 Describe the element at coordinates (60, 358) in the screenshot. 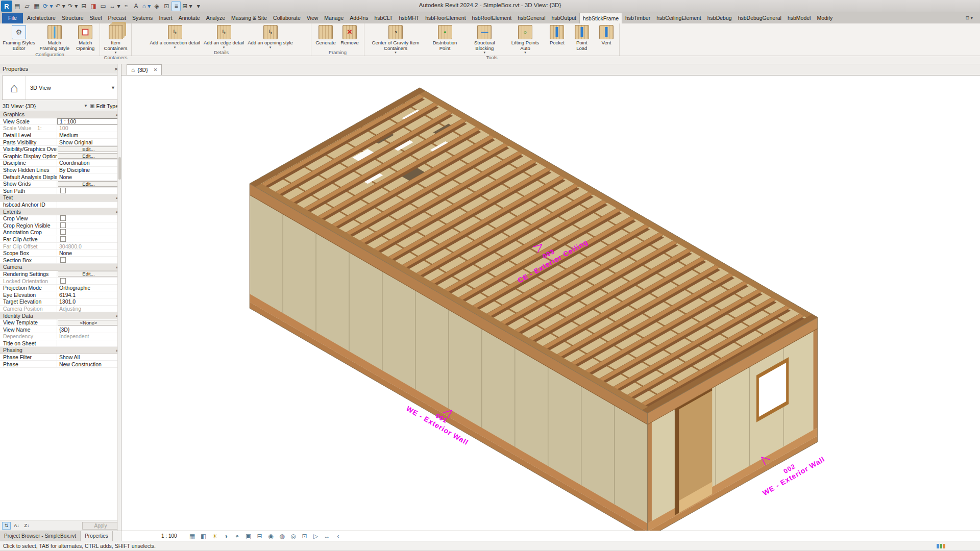

I see `property-row: Phase Filter Show All` at that location.